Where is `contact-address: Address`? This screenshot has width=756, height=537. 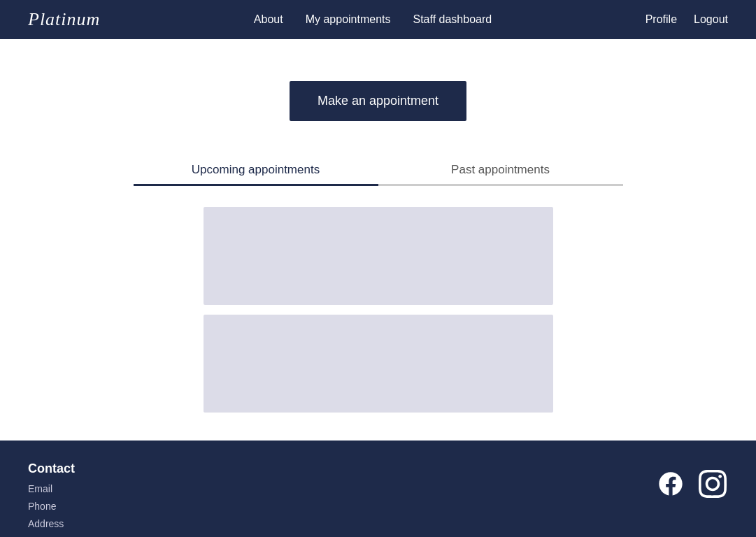
contact-address: Address is located at coordinates (52, 524).